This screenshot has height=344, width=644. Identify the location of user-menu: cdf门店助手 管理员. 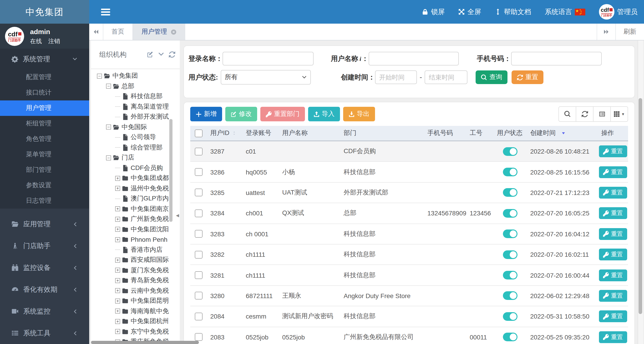
(618, 12).